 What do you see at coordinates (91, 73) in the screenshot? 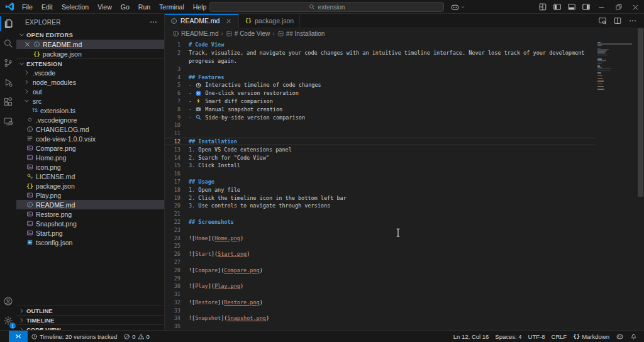
I see `tree-item-.vscode: .vscode` at bounding box center [91, 73].